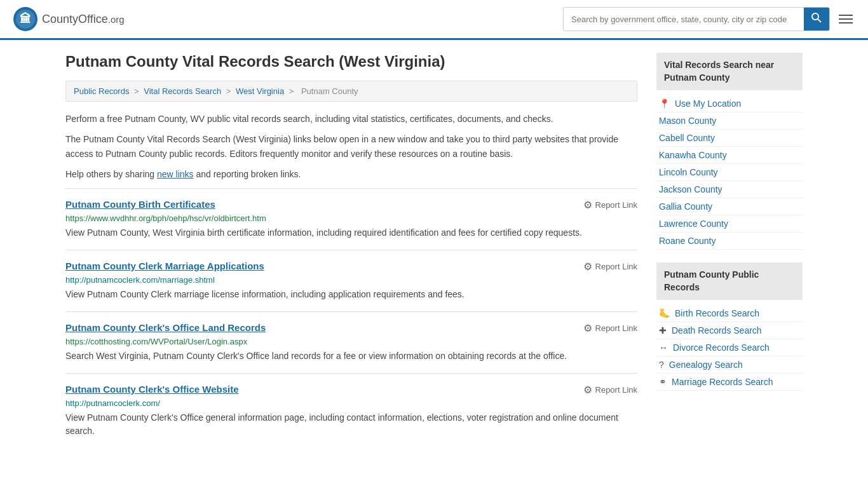 The width and height of the screenshot is (868, 488). I want to click on public-record-link: ↔Divorce Records Search, so click(729, 348).